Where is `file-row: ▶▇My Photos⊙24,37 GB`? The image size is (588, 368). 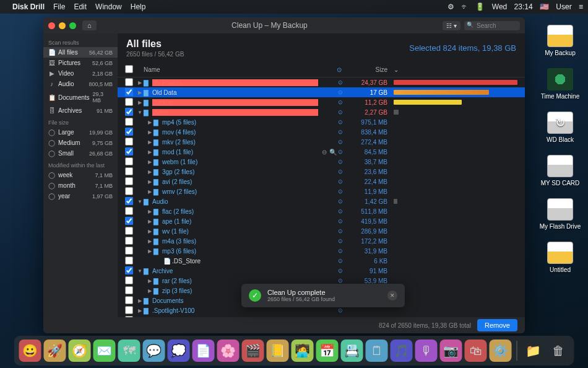 file-row: ▶▇My Photos⊙24,37 GB is located at coordinates (321, 82).